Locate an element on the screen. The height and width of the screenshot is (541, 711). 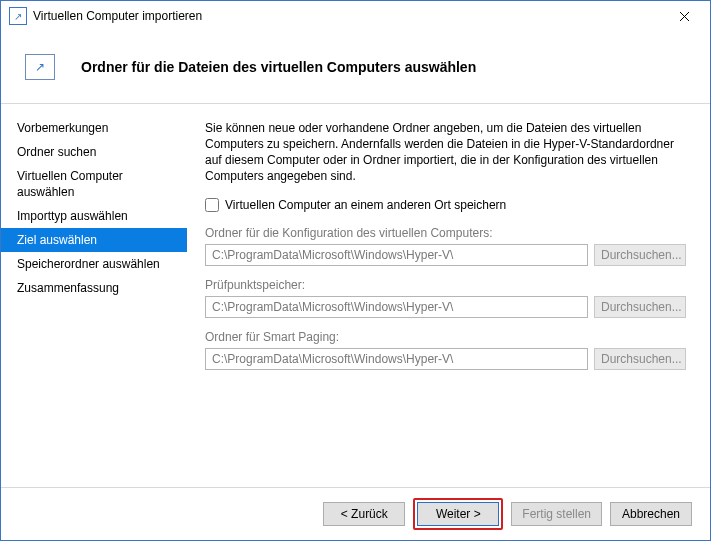
close-button is located at coordinates (684, 16).